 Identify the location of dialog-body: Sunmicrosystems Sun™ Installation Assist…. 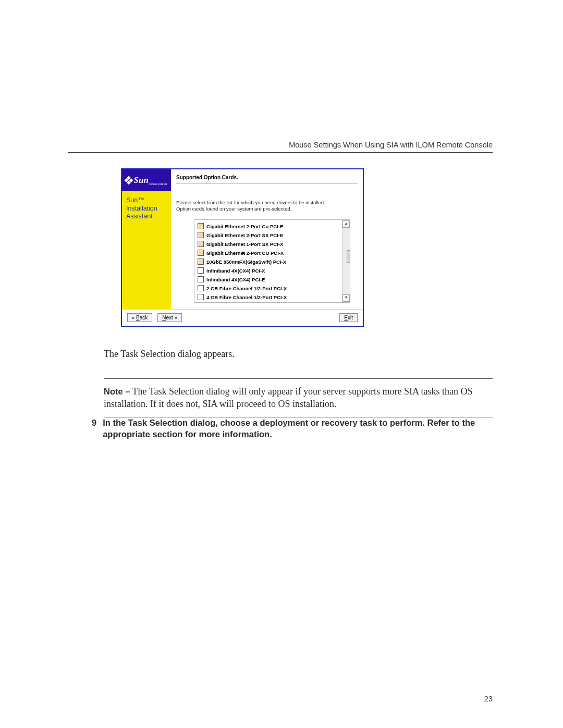
(242, 240).